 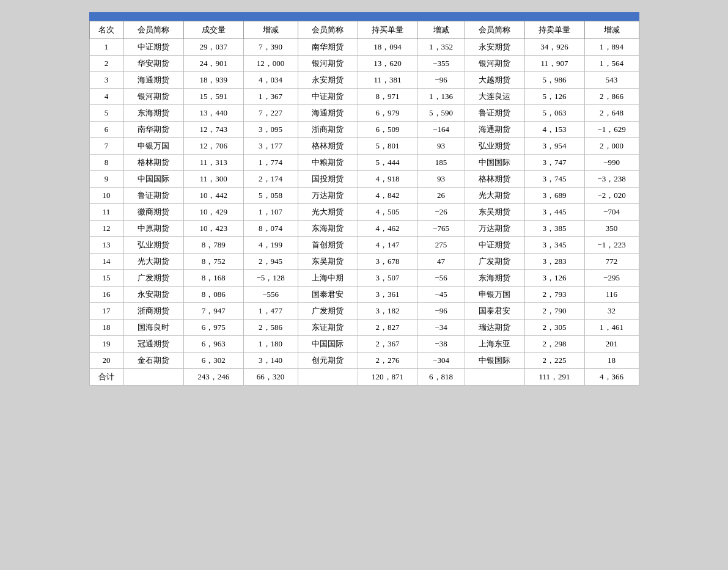 I want to click on table-row: 9中国国际11，3002，174国投期货4，91893格林期货3，745−3，2…, so click(x=364, y=180).